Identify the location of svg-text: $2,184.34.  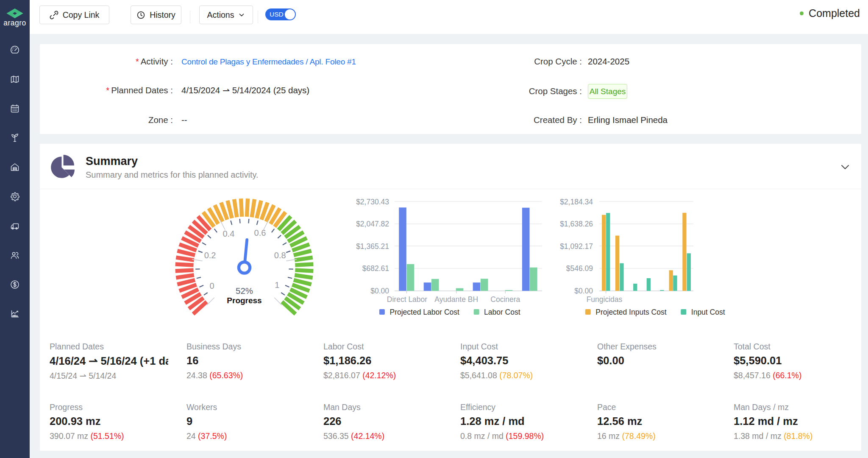
(576, 202).